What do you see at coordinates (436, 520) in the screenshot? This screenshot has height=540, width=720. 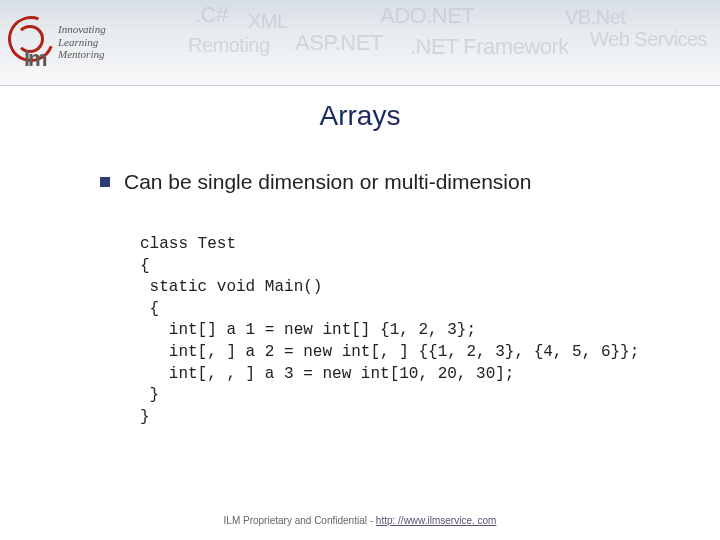 I see `footer-link: http: //www.ilmservice. com` at bounding box center [436, 520].